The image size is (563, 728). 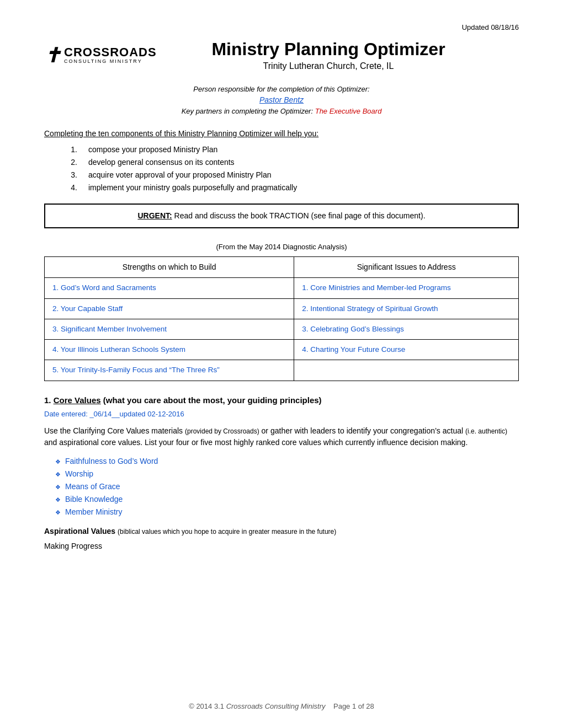 What do you see at coordinates (222, 431) in the screenshot?
I see `body1-small: (provided by Crossroads)` at bounding box center [222, 431].